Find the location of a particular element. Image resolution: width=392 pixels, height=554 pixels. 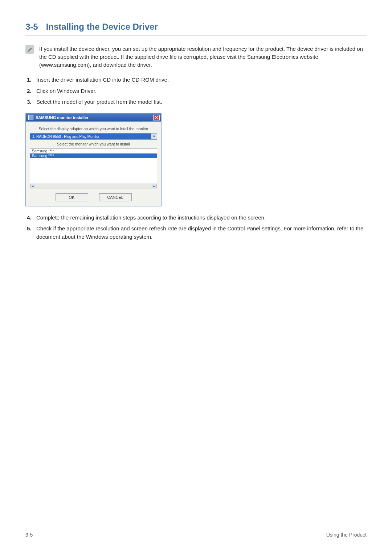

window-title: SAMSUNG monitor installer is located at coordinates (62, 118).